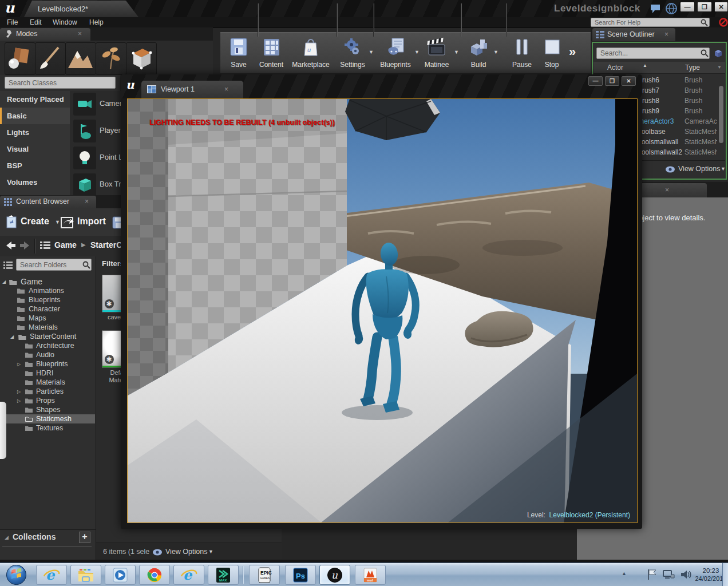 Image resolution: width=728 pixels, height=586 pixels. I want to click on taskbar-wmp-button, so click(120, 575).